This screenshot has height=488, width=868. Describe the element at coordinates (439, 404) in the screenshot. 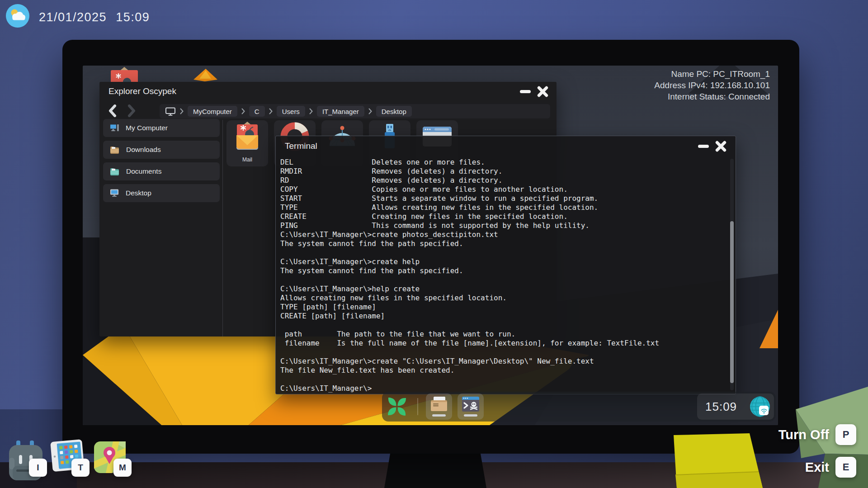

I see `folder-files-icon` at that location.